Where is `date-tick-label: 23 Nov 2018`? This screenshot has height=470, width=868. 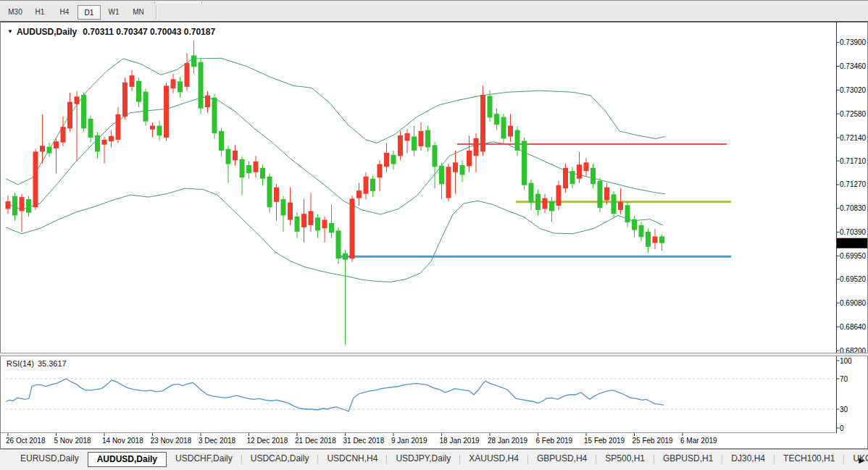
date-tick-label: 23 Nov 2018 is located at coordinates (171, 440).